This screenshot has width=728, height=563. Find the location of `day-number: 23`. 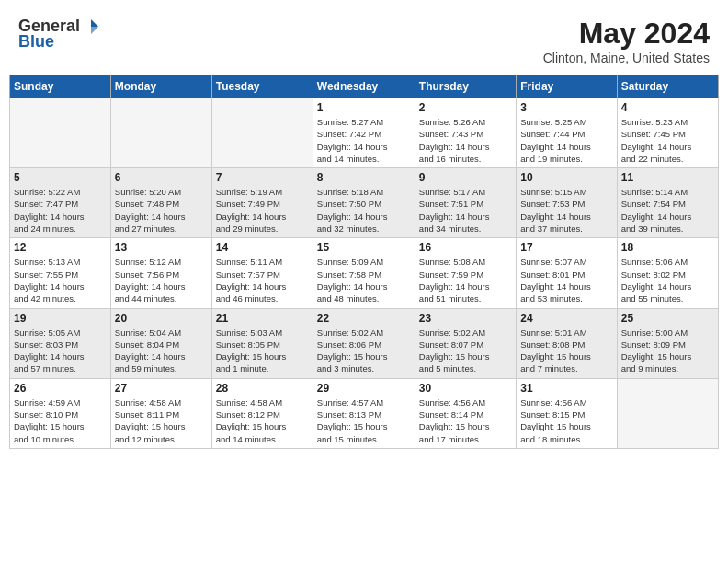

day-number: 23 is located at coordinates (465, 318).